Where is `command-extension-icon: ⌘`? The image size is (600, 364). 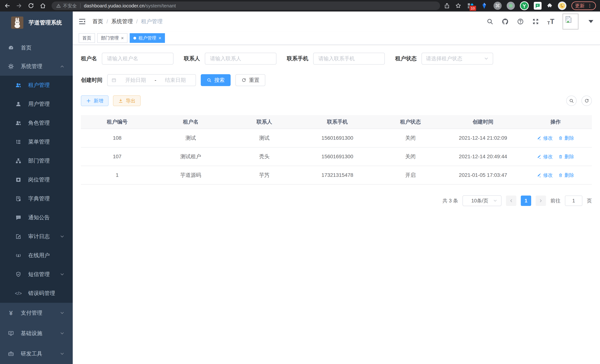 command-extension-icon: ⌘ is located at coordinates (498, 6).